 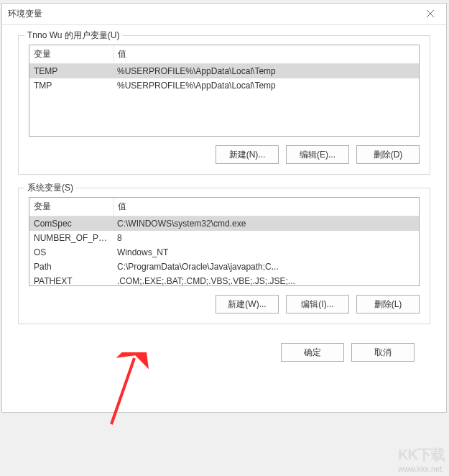 What do you see at coordinates (266, 267) in the screenshot?
I see `cell-val: C:\ProgramData\Oracle\Java\javapath;C...` at bounding box center [266, 267].